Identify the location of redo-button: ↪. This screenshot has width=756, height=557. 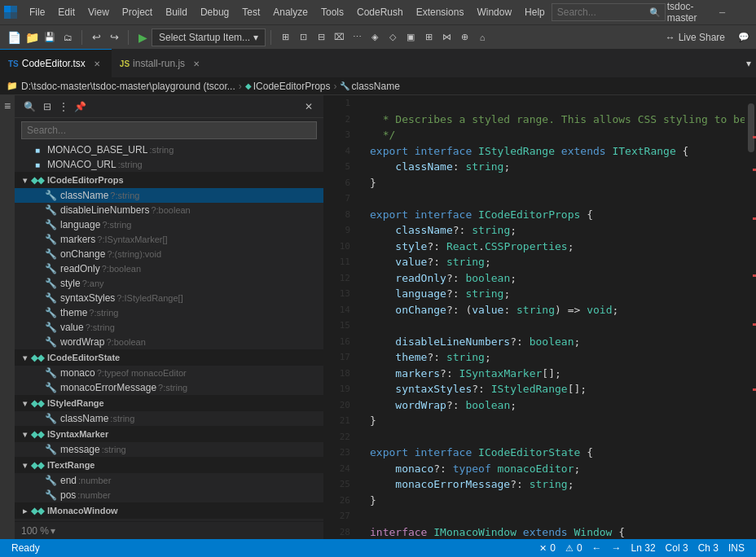
(114, 37).